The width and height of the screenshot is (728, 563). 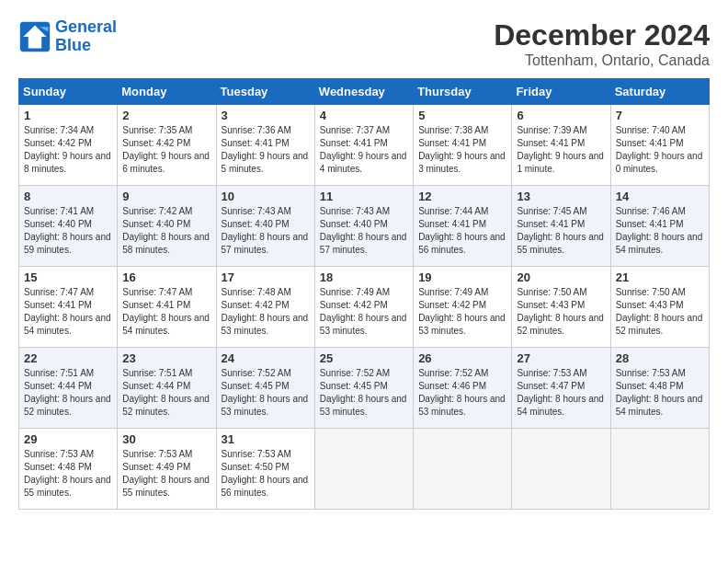 I want to click on title-block: December 2024 Tottenham, Ontario, Canada, so click(x=601, y=44).